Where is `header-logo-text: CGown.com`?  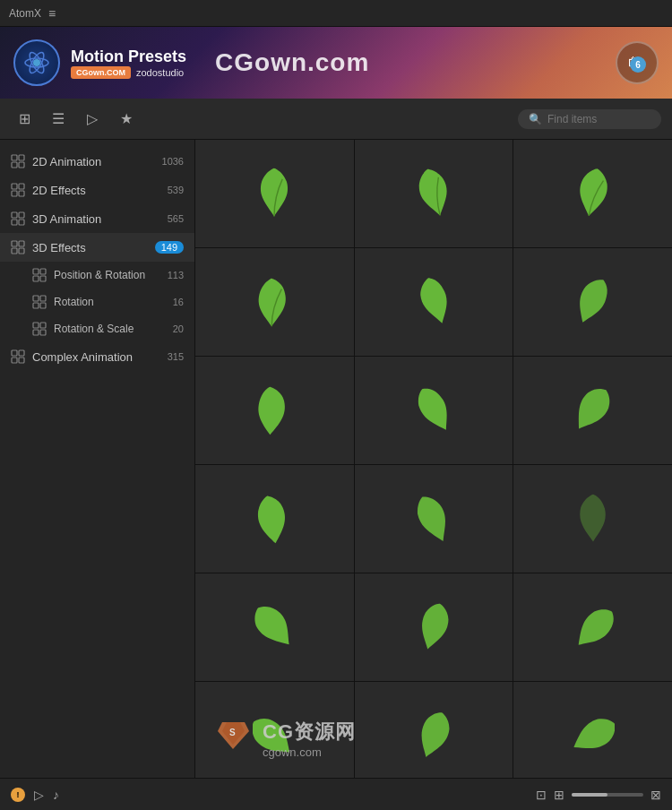 header-logo-text: CGown.com is located at coordinates (292, 63).